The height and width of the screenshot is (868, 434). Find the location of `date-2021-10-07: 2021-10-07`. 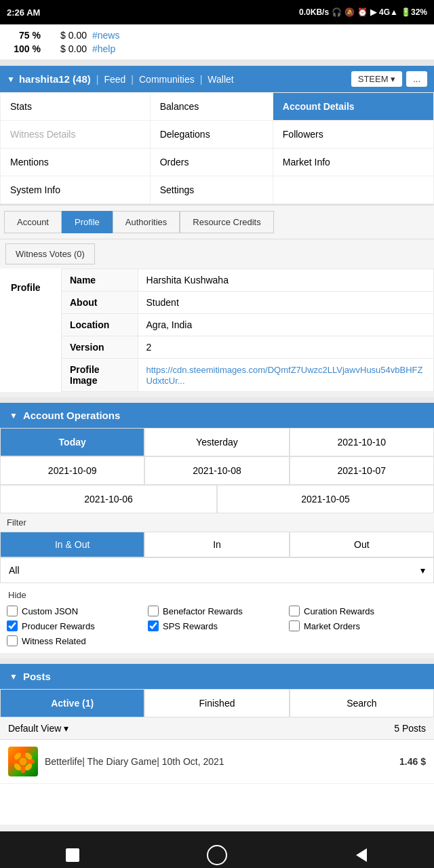

date-2021-10-07: 2021-10-07 is located at coordinates (362, 471).